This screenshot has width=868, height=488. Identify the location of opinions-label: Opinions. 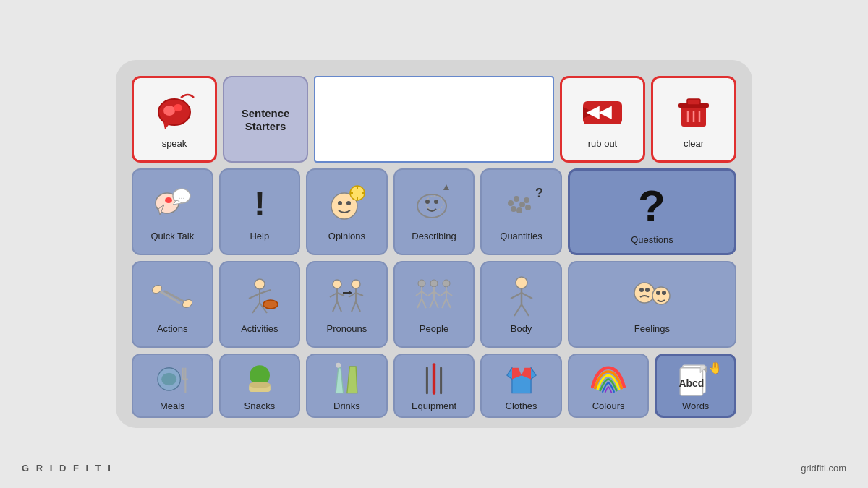
(347, 236).